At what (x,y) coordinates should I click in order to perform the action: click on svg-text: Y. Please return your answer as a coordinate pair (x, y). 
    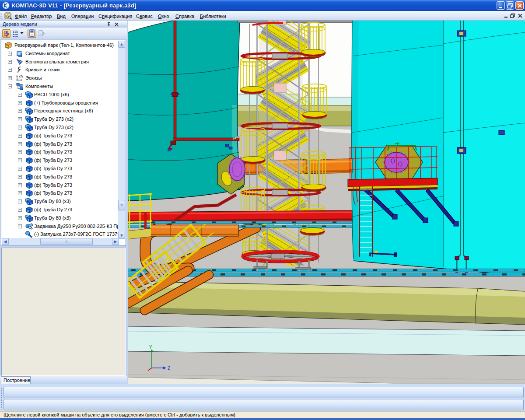
    Looking at the image, I should click on (150, 347).